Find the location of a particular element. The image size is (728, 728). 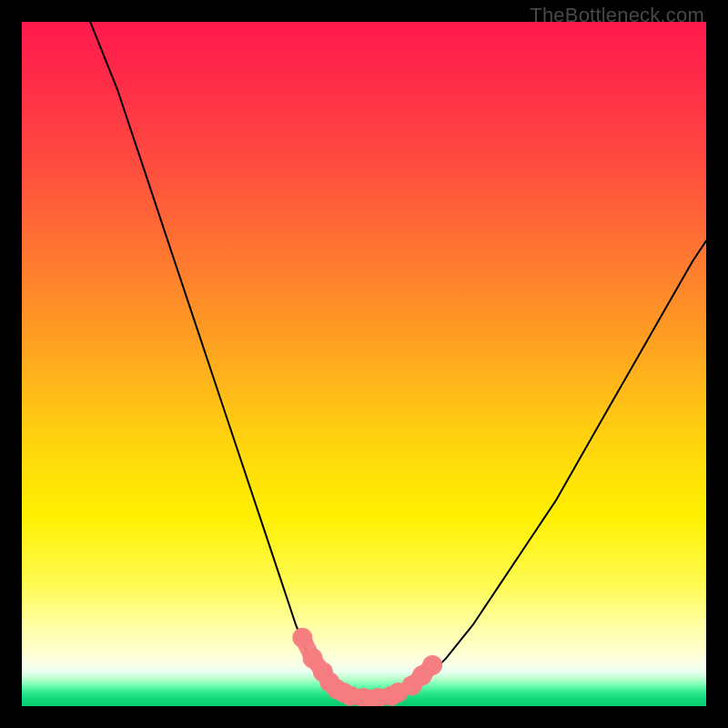

highlight-dots is located at coordinates (368, 667).